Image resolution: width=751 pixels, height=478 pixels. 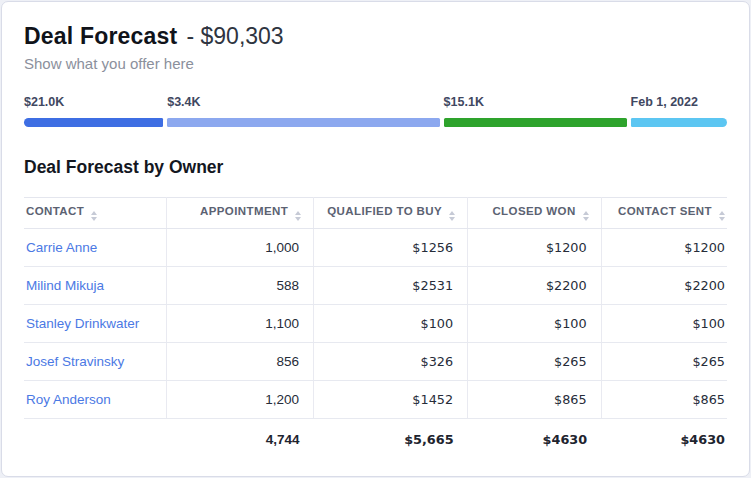 What do you see at coordinates (240, 400) in the screenshot?
I see `table-cell: 1,200` at bounding box center [240, 400].